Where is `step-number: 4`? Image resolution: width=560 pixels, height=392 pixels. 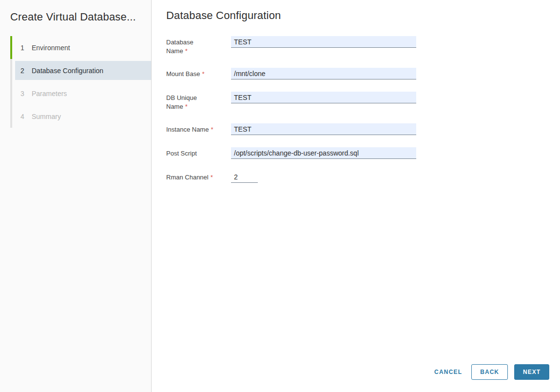 step-number: 4 is located at coordinates (22, 117).